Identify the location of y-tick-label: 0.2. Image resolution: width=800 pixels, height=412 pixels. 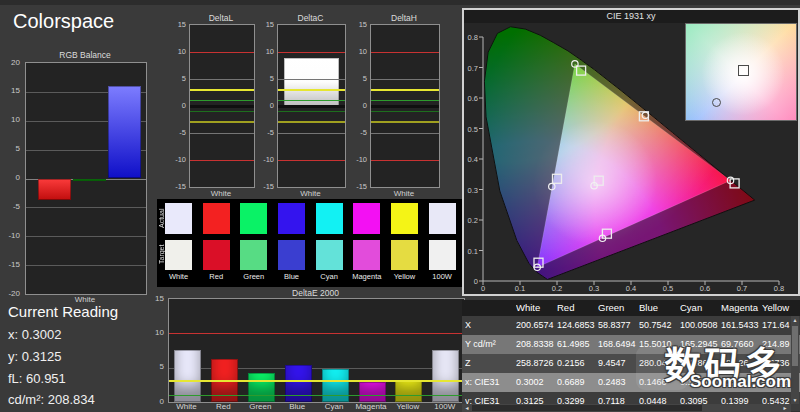
(470, 220).